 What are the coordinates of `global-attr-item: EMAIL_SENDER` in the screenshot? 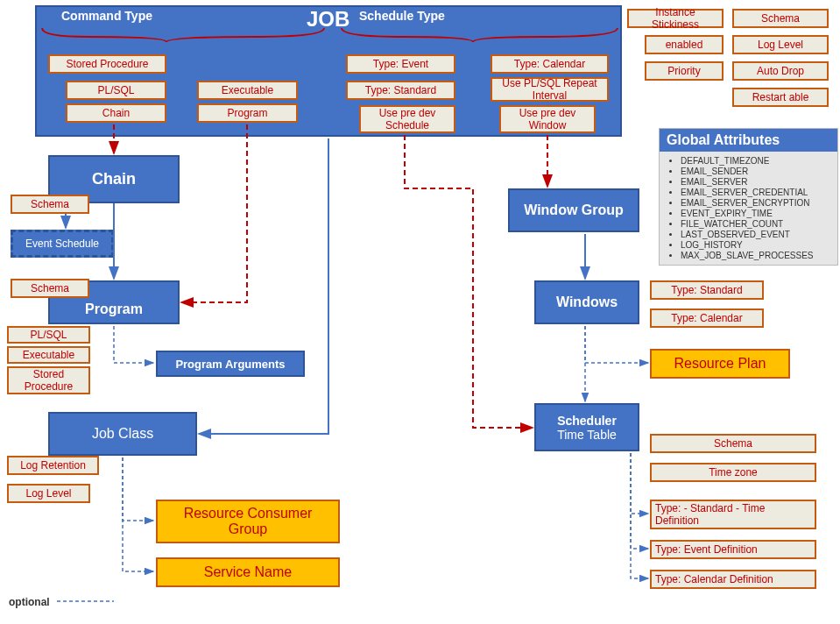 It's located at (755, 172).